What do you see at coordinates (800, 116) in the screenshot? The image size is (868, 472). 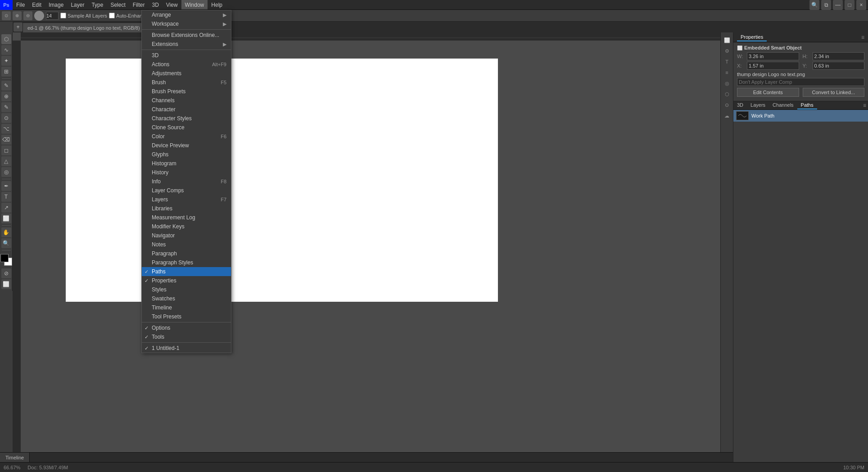 I see `work-path-row: Work Path` at bounding box center [800, 116].